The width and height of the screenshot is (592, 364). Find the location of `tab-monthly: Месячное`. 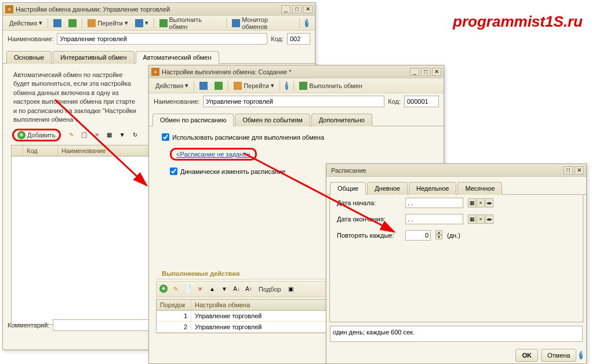

tab-monthly: Месячное is located at coordinates (480, 188).